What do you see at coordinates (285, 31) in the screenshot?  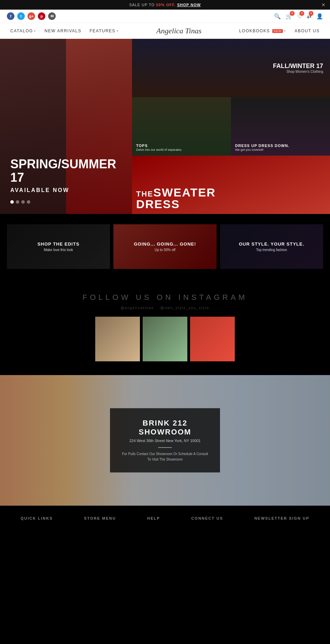 I see `lookbooks-arrow: ▾` at bounding box center [285, 31].